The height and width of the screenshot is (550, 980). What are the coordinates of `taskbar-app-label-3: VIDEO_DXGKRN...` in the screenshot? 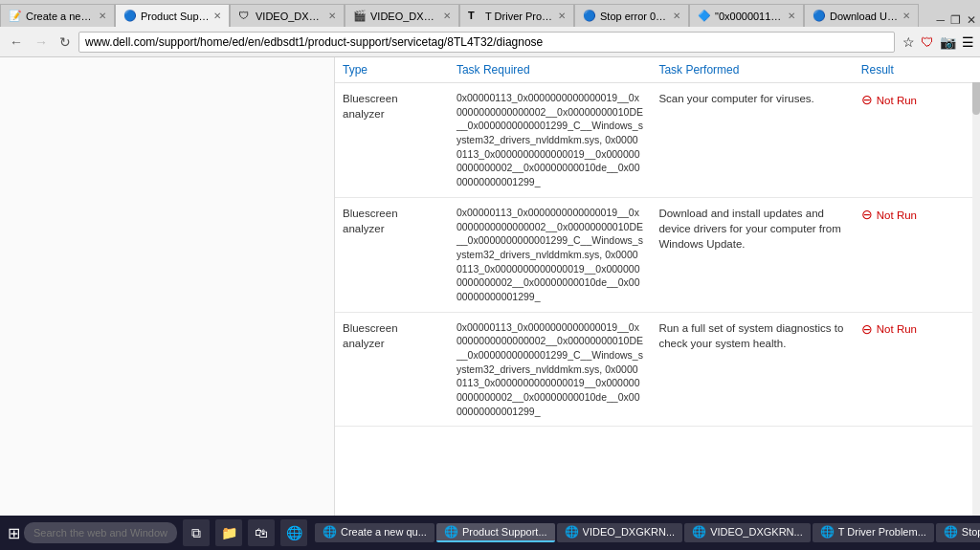 It's located at (756, 532).